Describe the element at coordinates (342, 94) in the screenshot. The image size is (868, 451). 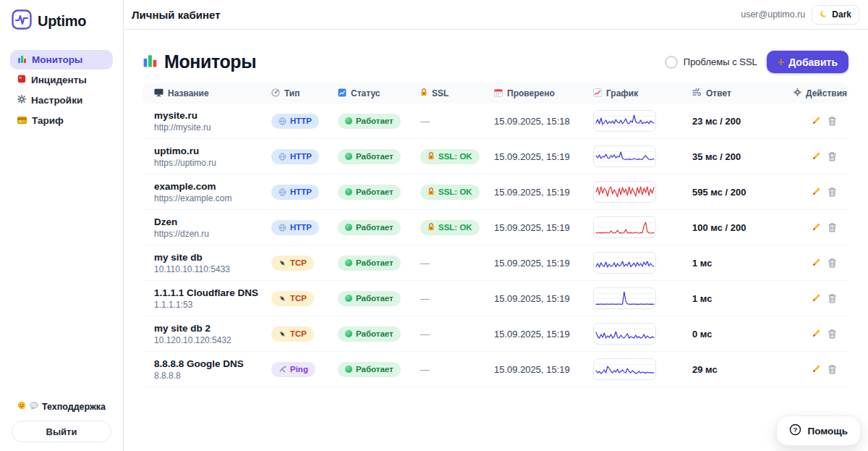
I see `status-chart-icon` at that location.